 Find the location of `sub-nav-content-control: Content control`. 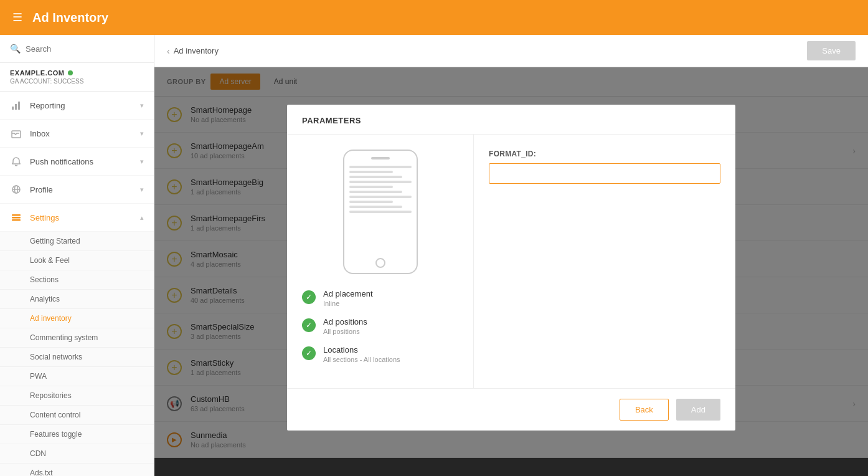

sub-nav-content-control: Content control is located at coordinates (77, 415).